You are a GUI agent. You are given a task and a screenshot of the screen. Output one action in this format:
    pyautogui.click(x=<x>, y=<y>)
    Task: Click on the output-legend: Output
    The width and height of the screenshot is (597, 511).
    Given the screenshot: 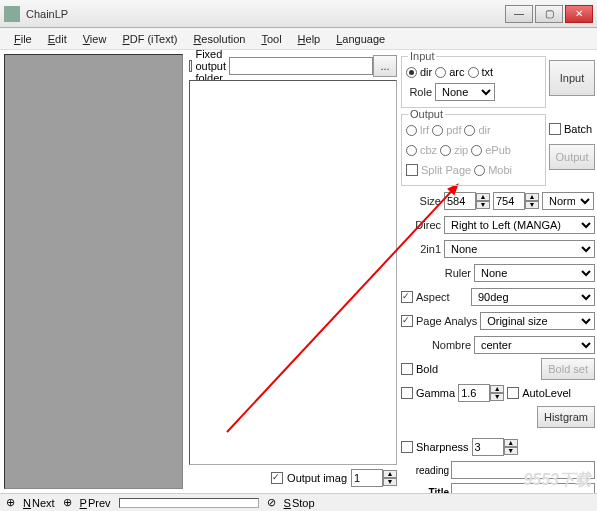 What is the action you would take?
    pyautogui.click(x=426, y=114)
    